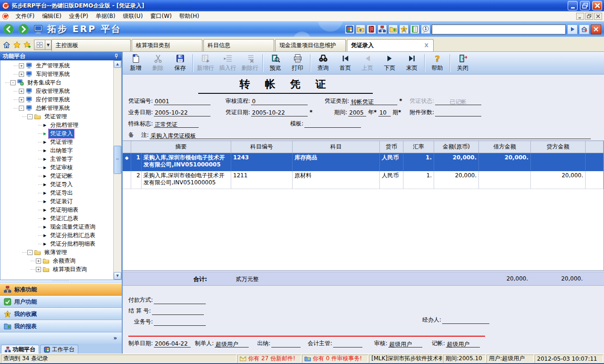 Image resolution: width=604 pixels, height=364 pixels. What do you see at coordinates (572, 29) in the screenshot?
I see `go-button` at bounding box center [572, 29].